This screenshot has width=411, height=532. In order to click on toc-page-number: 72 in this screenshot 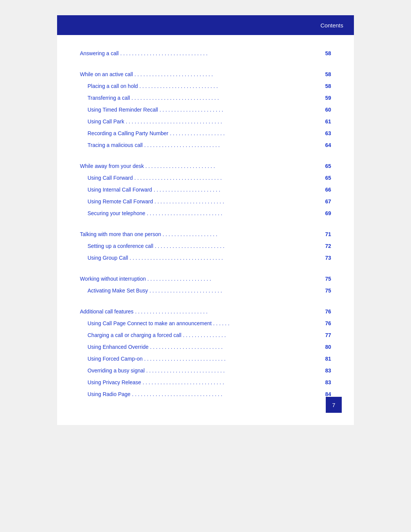, I will do `click(327, 246)`.